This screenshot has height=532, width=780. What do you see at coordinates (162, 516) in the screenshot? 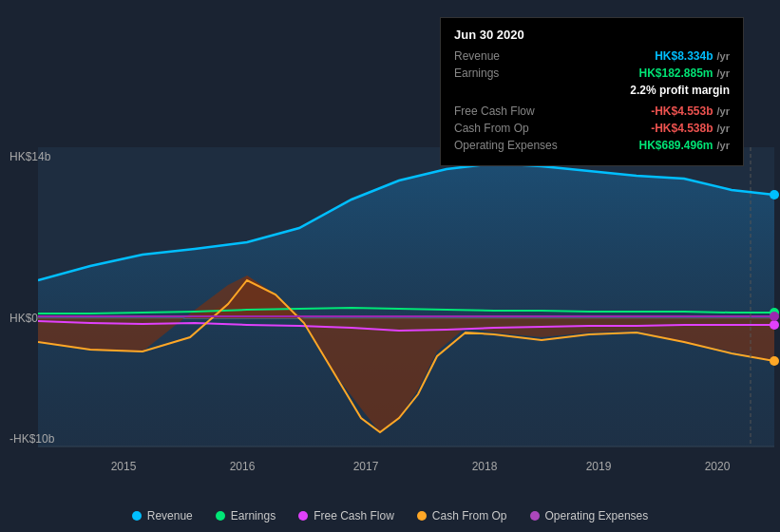
I see `legend-revenue: Revenue` at bounding box center [162, 516].